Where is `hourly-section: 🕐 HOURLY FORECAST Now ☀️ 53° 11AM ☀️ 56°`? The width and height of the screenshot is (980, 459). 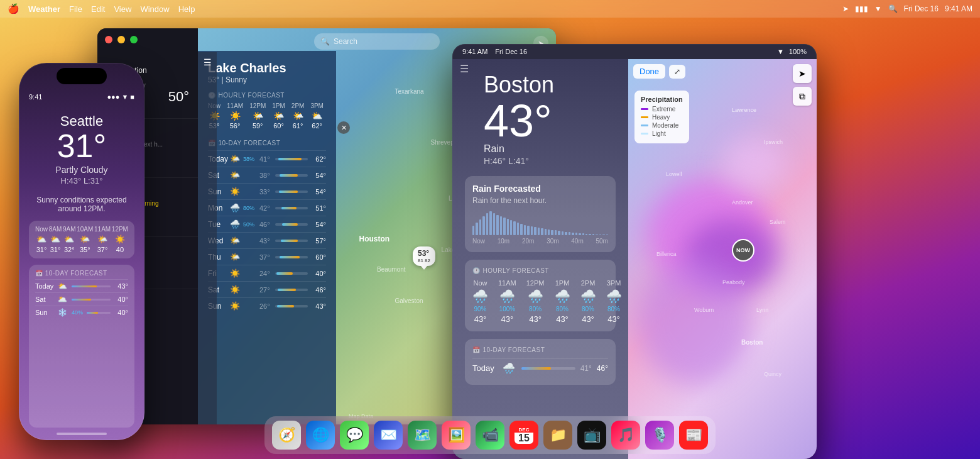
hourly-section: 🕐 HOURLY FORECAST Now ☀️ 53° 11AM ☀️ 56° is located at coordinates (267, 111).